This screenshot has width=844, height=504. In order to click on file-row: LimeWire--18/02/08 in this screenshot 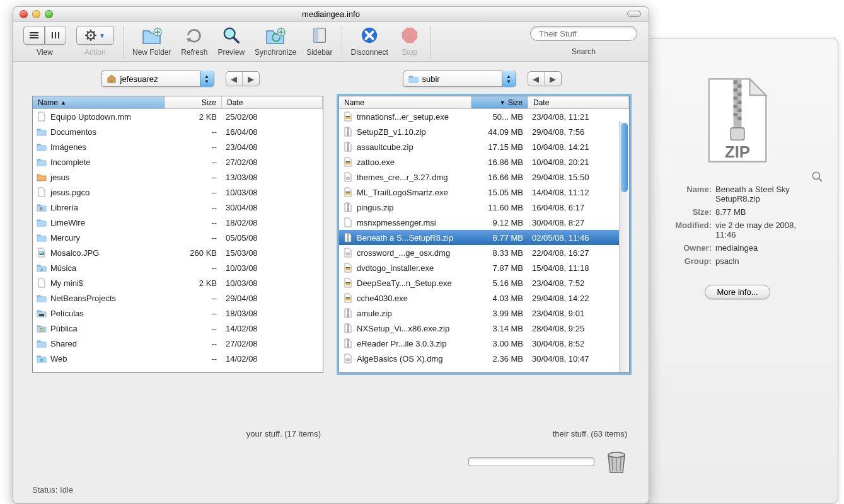, I will do `click(178, 222)`.